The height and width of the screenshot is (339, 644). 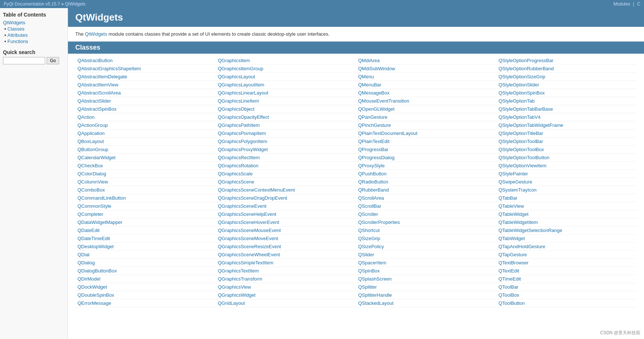 What do you see at coordinates (32, 4) in the screenshot?
I see `breadcrumb-home-link: PyQt Documentation v5.15.7` at bounding box center [32, 4].